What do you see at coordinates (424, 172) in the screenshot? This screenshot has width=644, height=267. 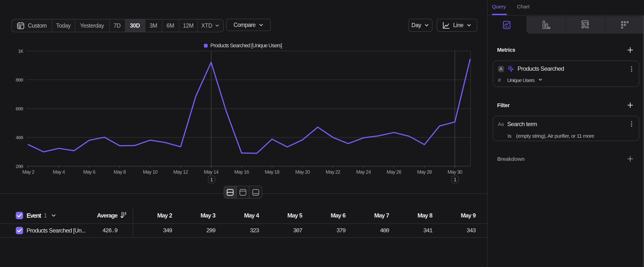 I see `svg-text: May 28` at bounding box center [424, 172].